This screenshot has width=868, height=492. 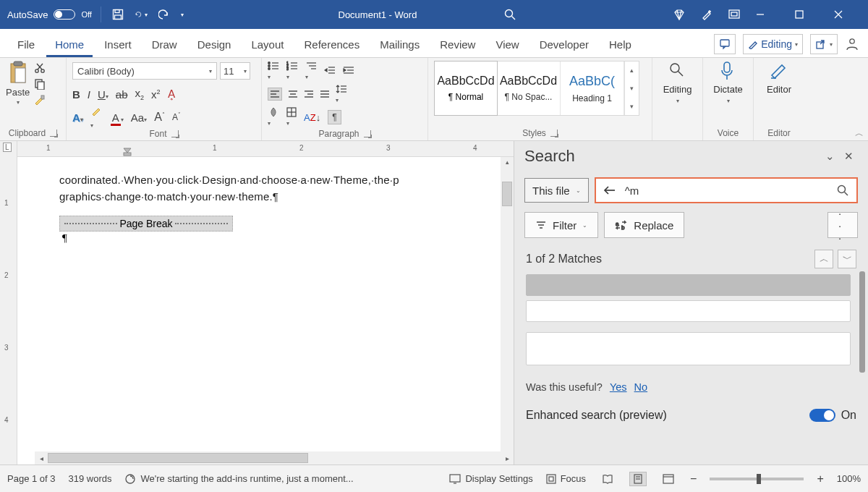 What do you see at coordinates (156, 94) in the screenshot?
I see `superscript-button: x2` at bounding box center [156, 94].